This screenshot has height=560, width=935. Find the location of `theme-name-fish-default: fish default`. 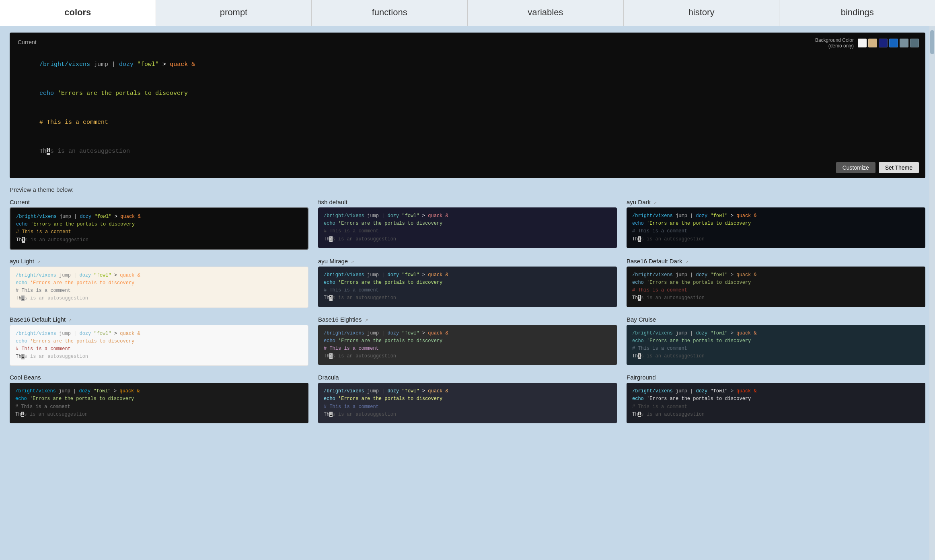

theme-name-fish-default: fish default is located at coordinates (467, 202).